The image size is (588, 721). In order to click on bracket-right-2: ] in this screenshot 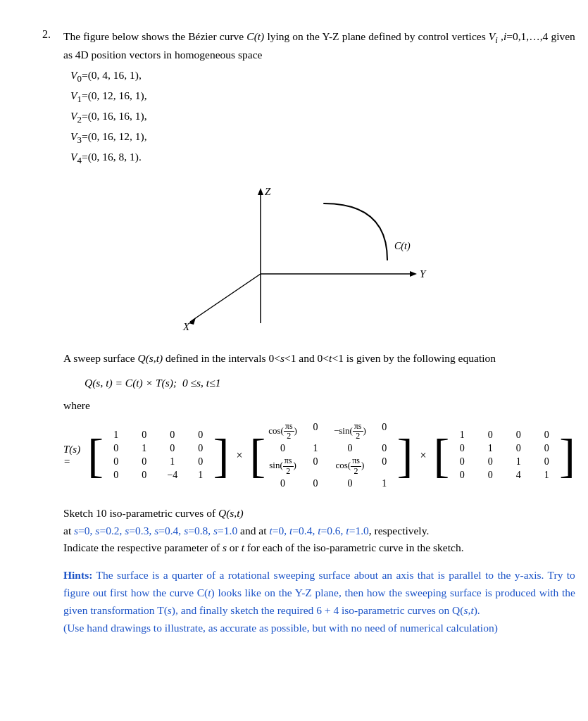, I will do `click(406, 456)`.